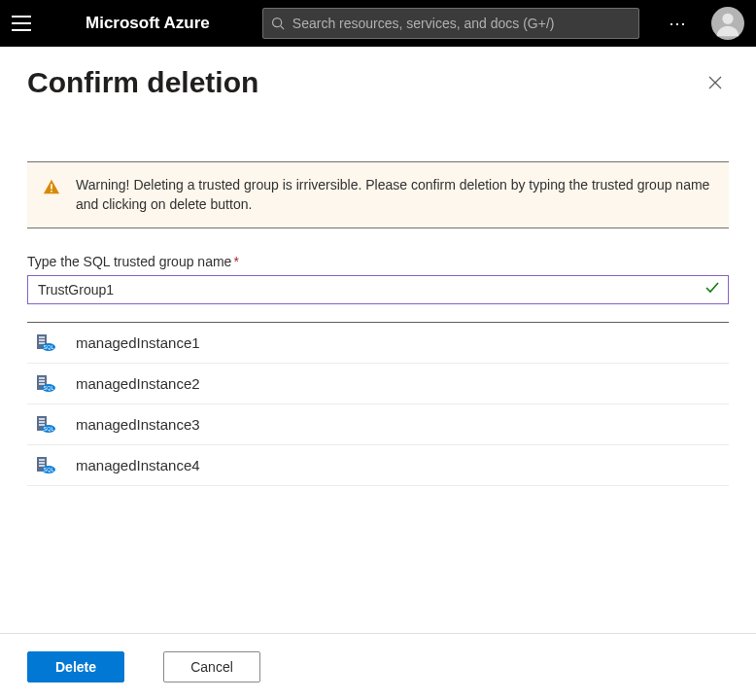 The image size is (756, 700). I want to click on checkmark-icon, so click(712, 290).